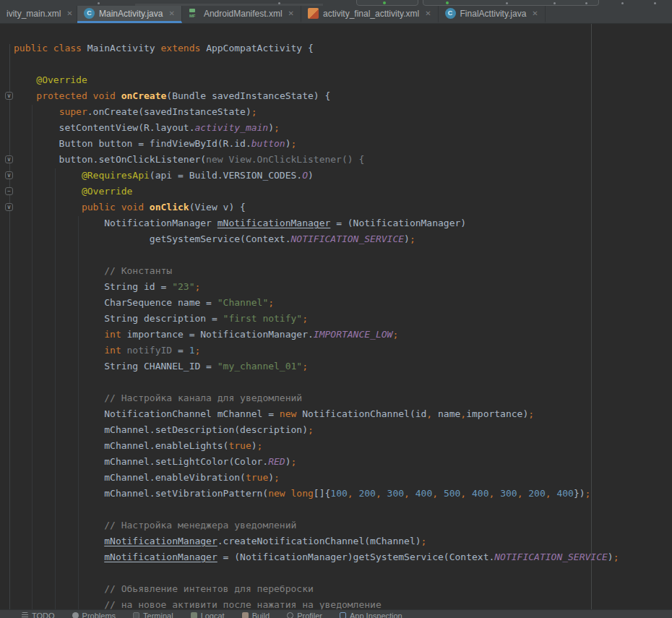  What do you see at coordinates (309, 614) in the screenshot?
I see `tool-window-label: Profiler` at bounding box center [309, 614].